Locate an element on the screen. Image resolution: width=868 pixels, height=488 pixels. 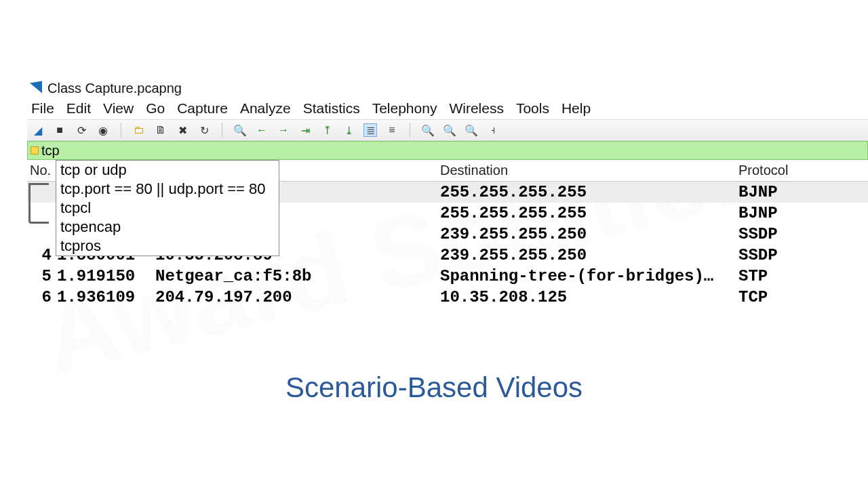
menu-analyze: Analyze is located at coordinates (266, 108).